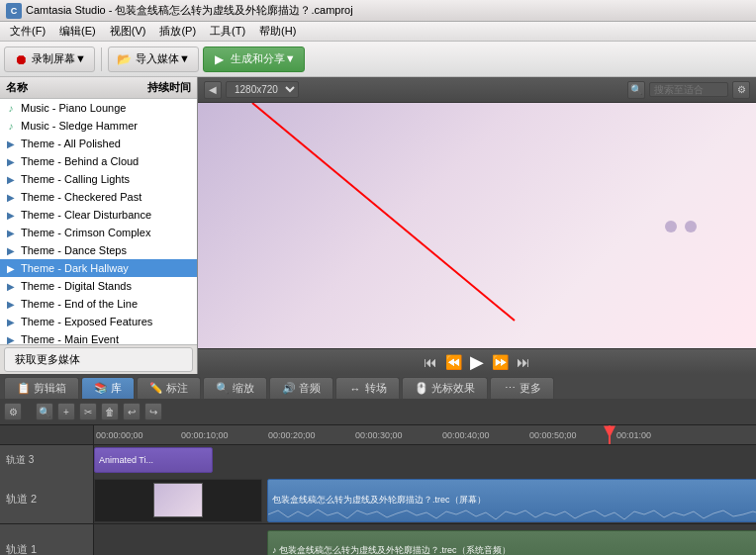 This screenshot has height=555, width=756. Describe the element at coordinates (156, 389) in the screenshot. I see `annotation-icon: ✏️` at that location.